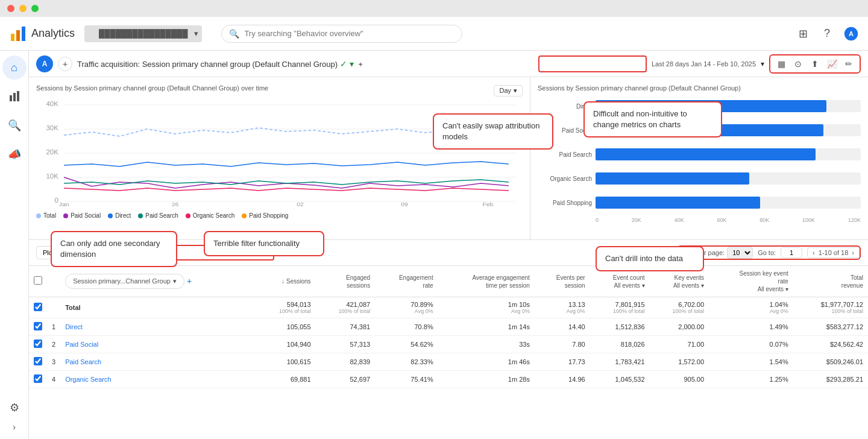 This screenshot has height=439, width=868. I want to click on add-comparison-icon: +, so click(360, 64).